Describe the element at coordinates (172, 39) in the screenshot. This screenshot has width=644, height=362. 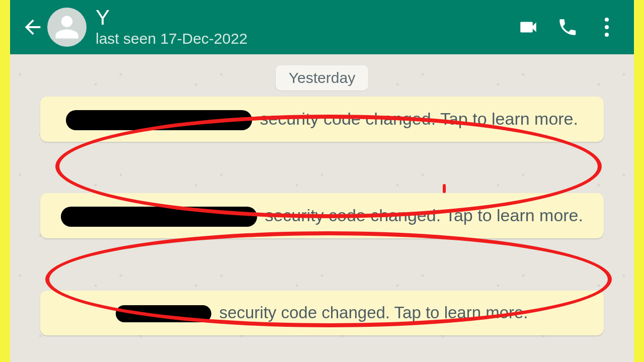
I see `last-seen-text: last seen 17-Dec-2022` at that location.